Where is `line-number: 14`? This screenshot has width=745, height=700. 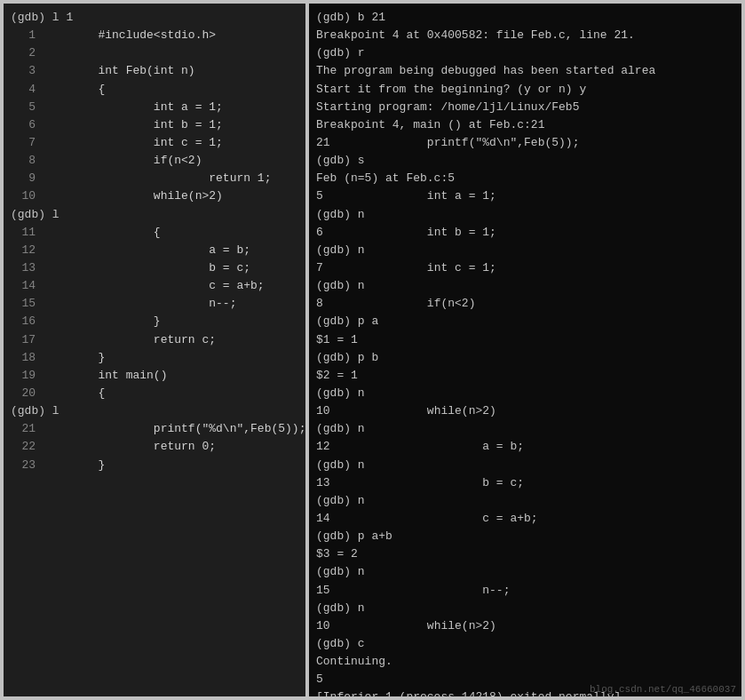 line-number: 14 is located at coordinates (23, 286).